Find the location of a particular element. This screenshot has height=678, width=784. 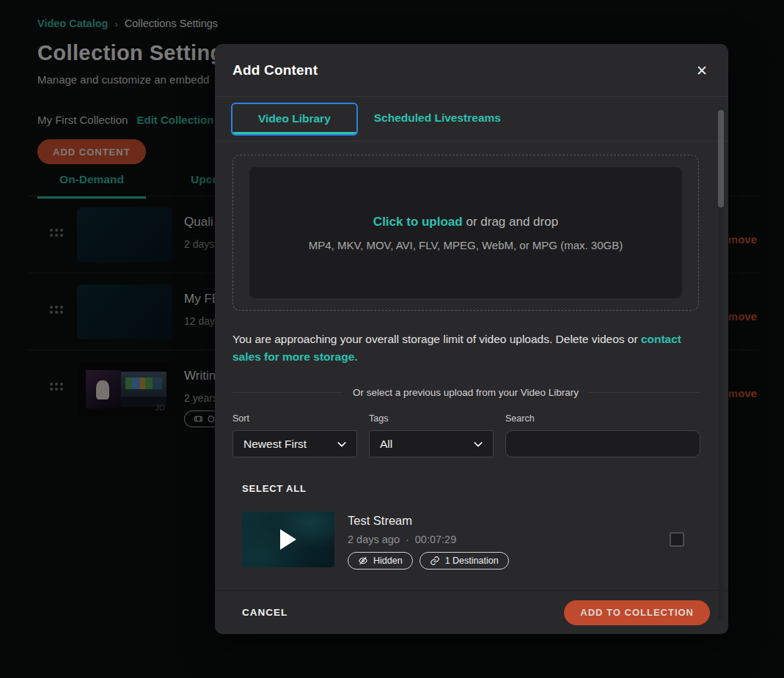

tags-filter: Tags All is located at coordinates (431, 435).